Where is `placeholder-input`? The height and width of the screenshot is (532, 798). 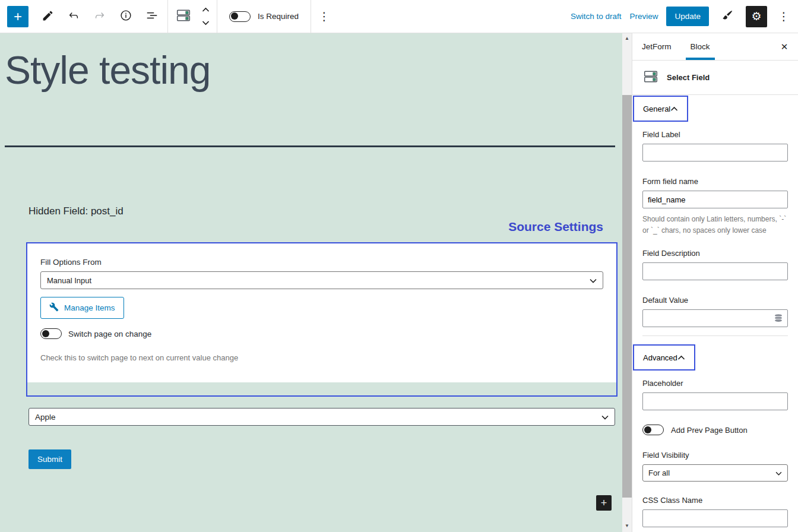
placeholder-input is located at coordinates (715, 401).